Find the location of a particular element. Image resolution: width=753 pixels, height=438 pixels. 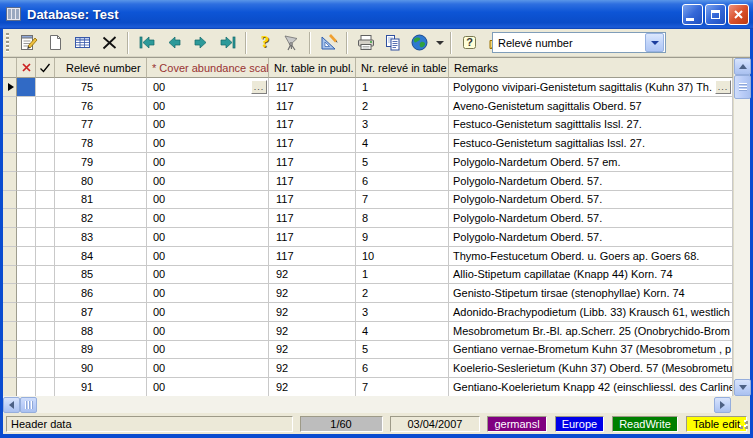

last-record-button is located at coordinates (228, 42).